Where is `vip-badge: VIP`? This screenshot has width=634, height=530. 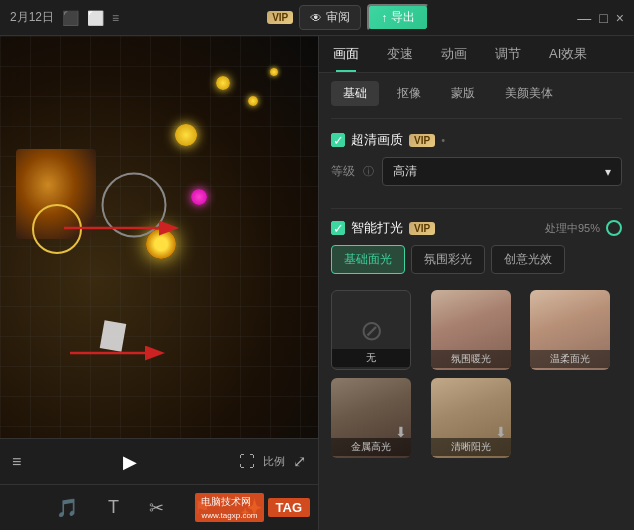
vip-badge: VIP is located at coordinates (280, 18).